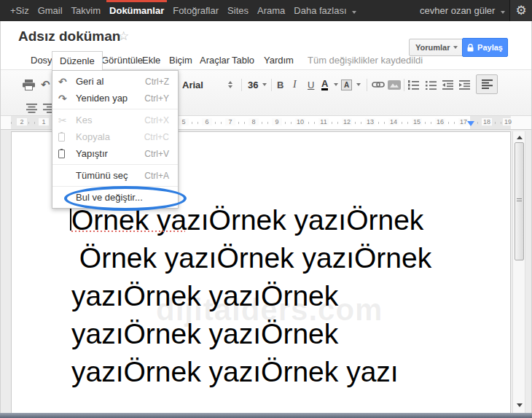 Image resolution: width=532 pixels, height=418 pixels. I want to click on save-status: Tüm değişiklikler kaydedildi, so click(365, 60).